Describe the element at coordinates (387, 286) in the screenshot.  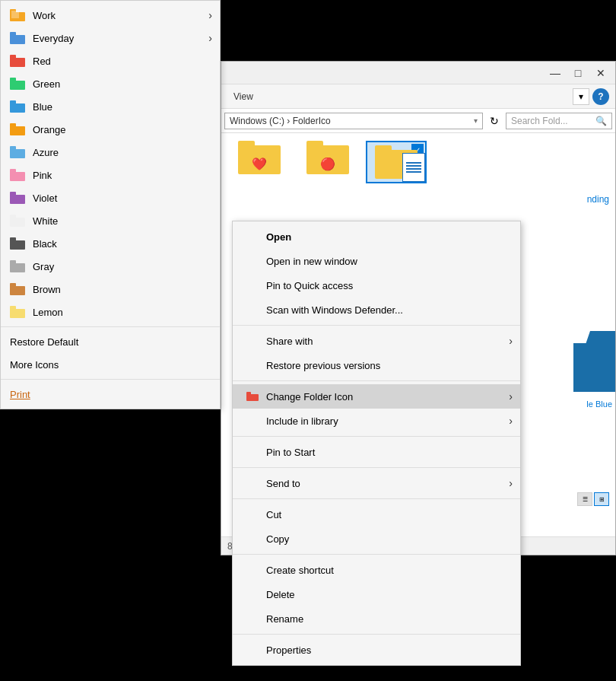
I see `ctx-label-pin_quick_access: Pin to Quick access` at that location.